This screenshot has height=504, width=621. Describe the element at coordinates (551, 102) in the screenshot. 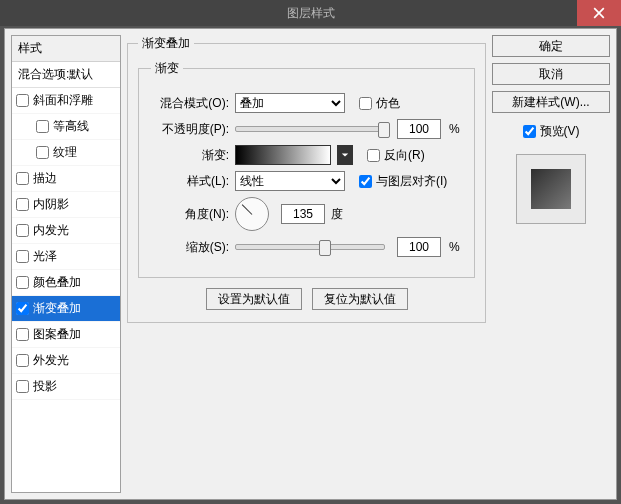

I see `new-style-button: 新建样式(W)...` at that location.